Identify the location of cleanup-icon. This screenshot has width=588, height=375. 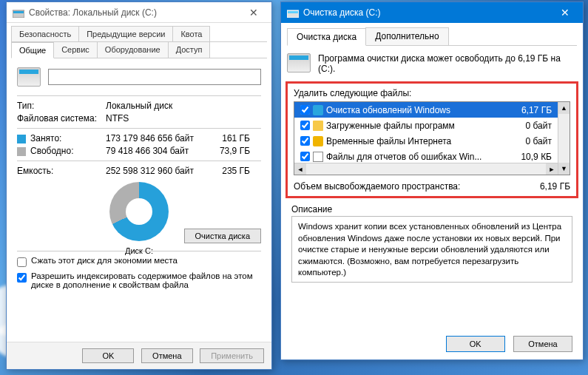
(293, 13).